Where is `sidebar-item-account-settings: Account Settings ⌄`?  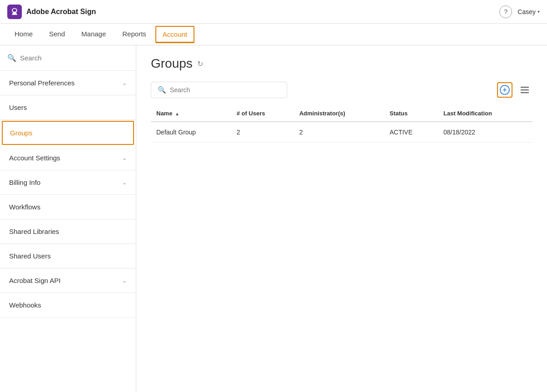 sidebar-item-account-settings: Account Settings ⌄ is located at coordinates (68, 158).